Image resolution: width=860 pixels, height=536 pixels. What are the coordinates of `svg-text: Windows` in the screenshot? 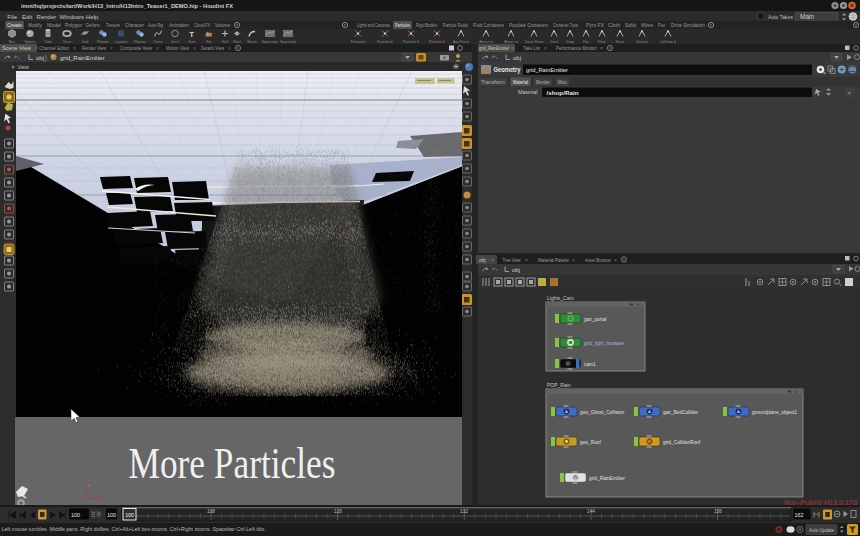 It's located at (72, 17).